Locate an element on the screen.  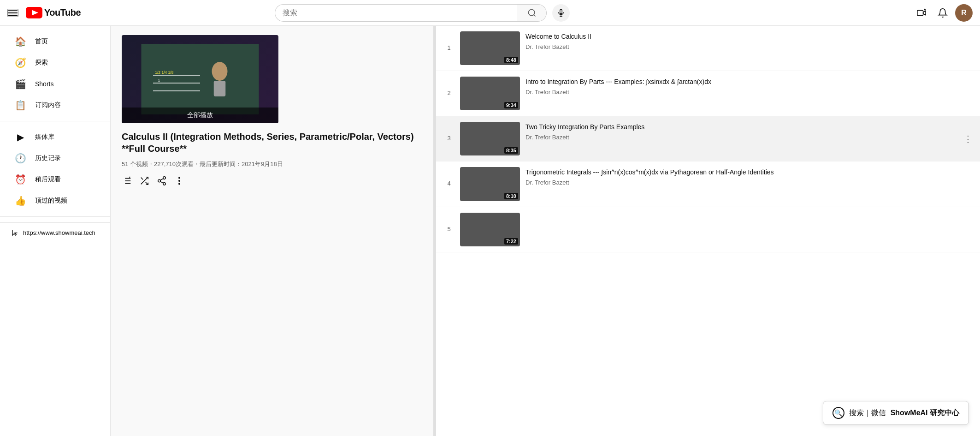
sidebar-item-label: 首页 is located at coordinates (41, 42).